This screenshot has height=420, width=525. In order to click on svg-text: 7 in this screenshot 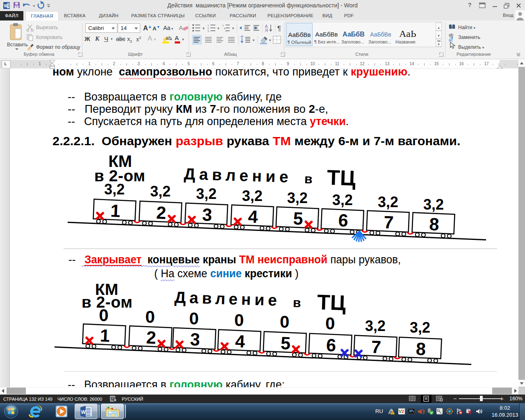, I will do `click(376, 347)`.